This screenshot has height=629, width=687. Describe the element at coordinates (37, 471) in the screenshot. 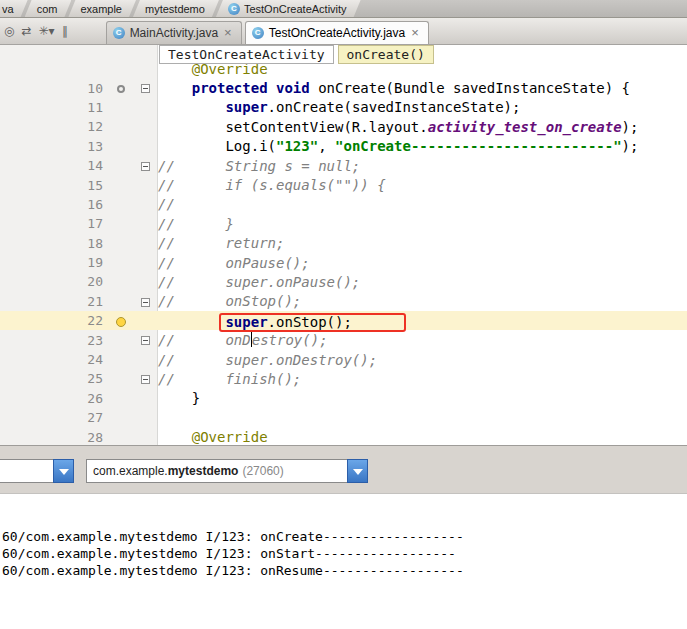

I see `device-dropdown` at that location.